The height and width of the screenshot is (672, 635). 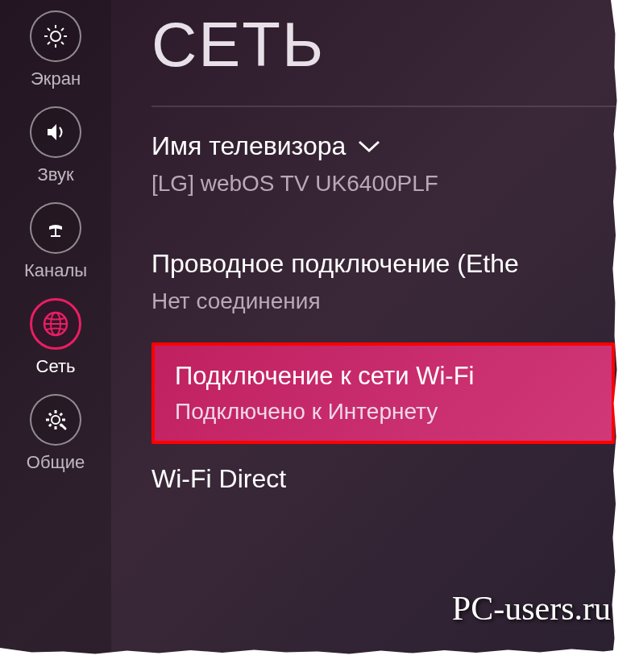 I want to click on globe-icon, so click(x=56, y=324).